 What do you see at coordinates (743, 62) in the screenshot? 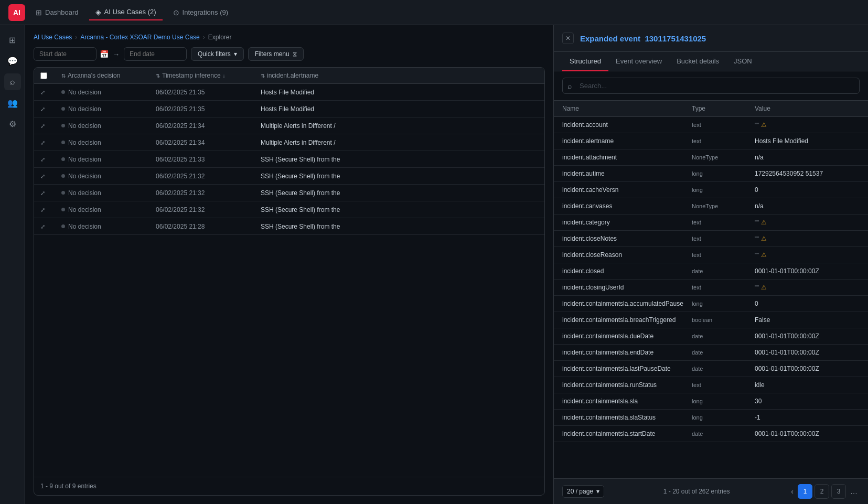
I see `panel-tab-json: JSON` at bounding box center [743, 62].